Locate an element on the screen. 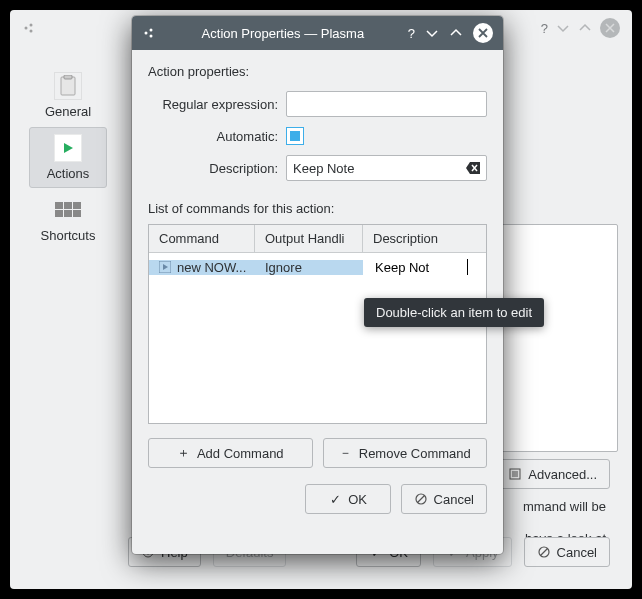 Image resolution: width=642 pixels, height=599 pixels. clipboard-icon is located at coordinates (68, 86).